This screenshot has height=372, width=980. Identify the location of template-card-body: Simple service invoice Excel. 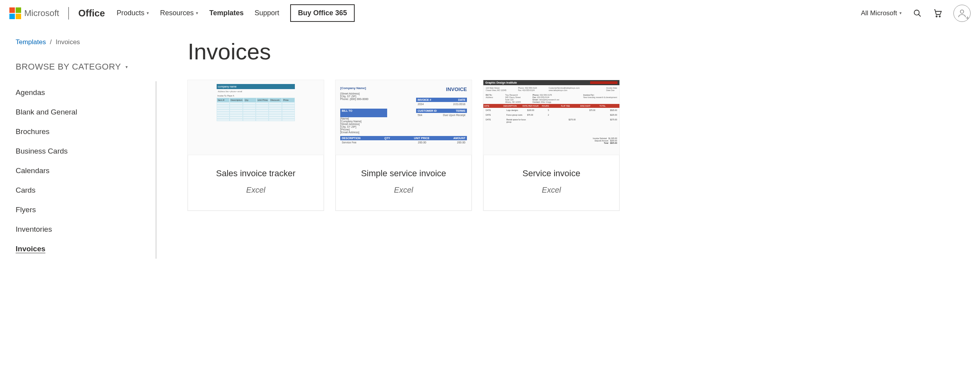
(404, 183).